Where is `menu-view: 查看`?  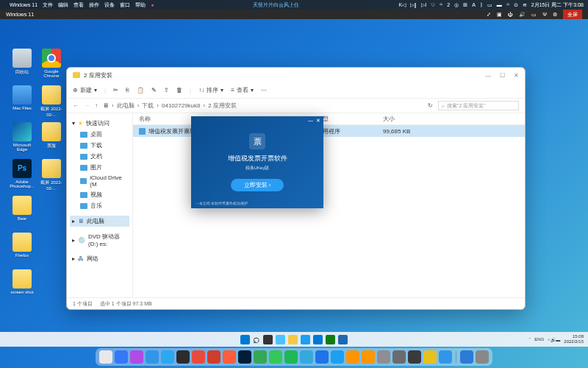
menu-view: 查看 is located at coordinates (79, 5).